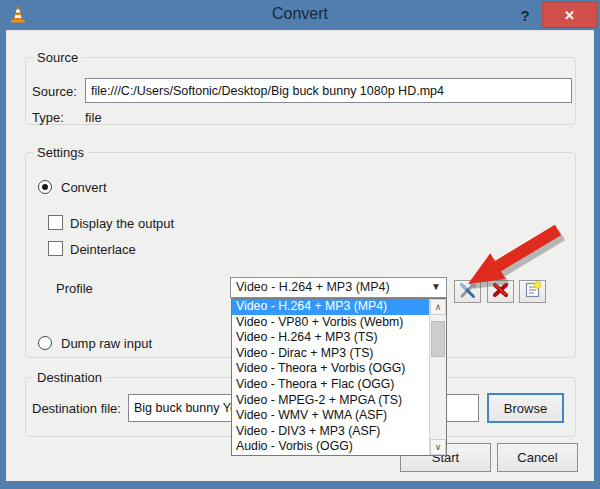 The height and width of the screenshot is (489, 600). Describe the element at coordinates (339, 377) in the screenshot. I see `profile-dropdown-list: Video - H.264 + MP3 (MP4)Video - VP80 + …` at that location.